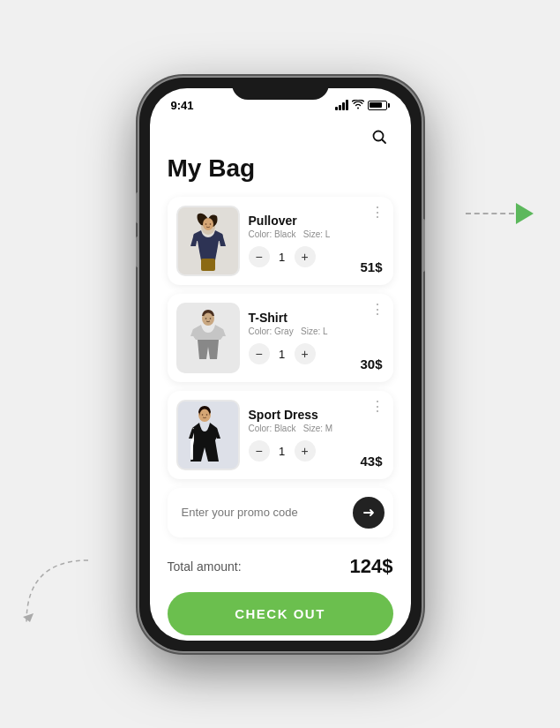 The height and width of the screenshot is (728, 560). Describe the element at coordinates (305, 451) in the screenshot. I see `increase-qty-sport-dress: +` at that location.